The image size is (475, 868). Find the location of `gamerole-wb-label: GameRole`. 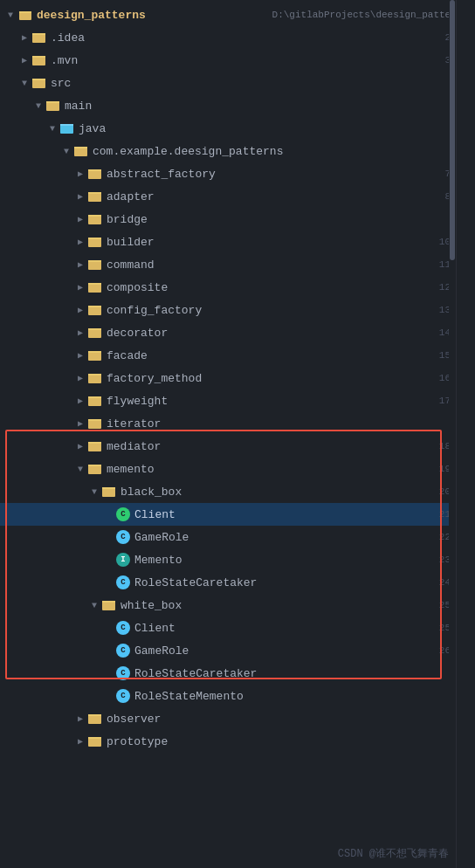

gamerole-wb-label: GameRole is located at coordinates (301, 651).